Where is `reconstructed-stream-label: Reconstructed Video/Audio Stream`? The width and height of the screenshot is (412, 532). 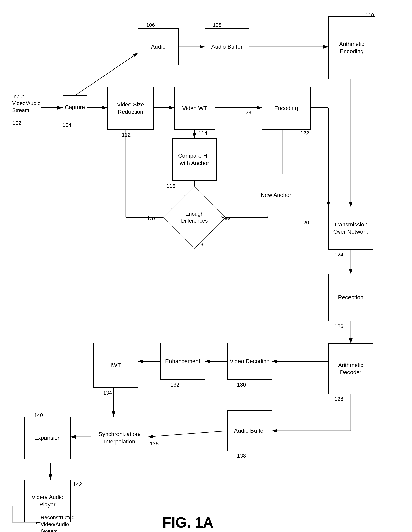
reconstructed-stream-label: Reconstructed Video/Audio Stream is located at coordinates (59, 523).